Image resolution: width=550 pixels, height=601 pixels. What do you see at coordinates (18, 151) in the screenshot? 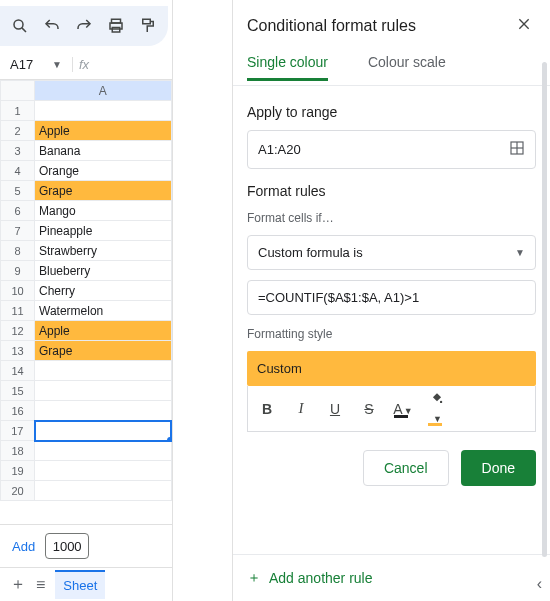
I see `row-header: 3` at bounding box center [18, 151].